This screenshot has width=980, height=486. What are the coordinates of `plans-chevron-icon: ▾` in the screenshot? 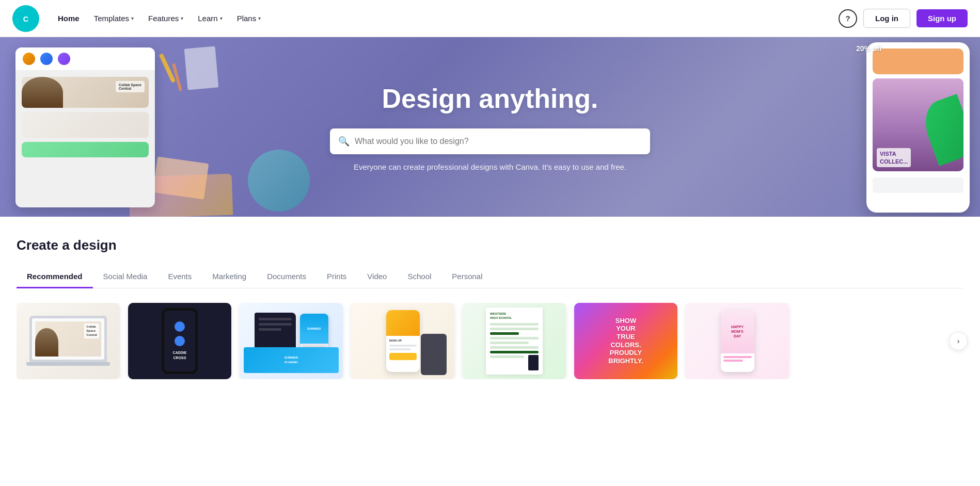 It's located at (259, 19).